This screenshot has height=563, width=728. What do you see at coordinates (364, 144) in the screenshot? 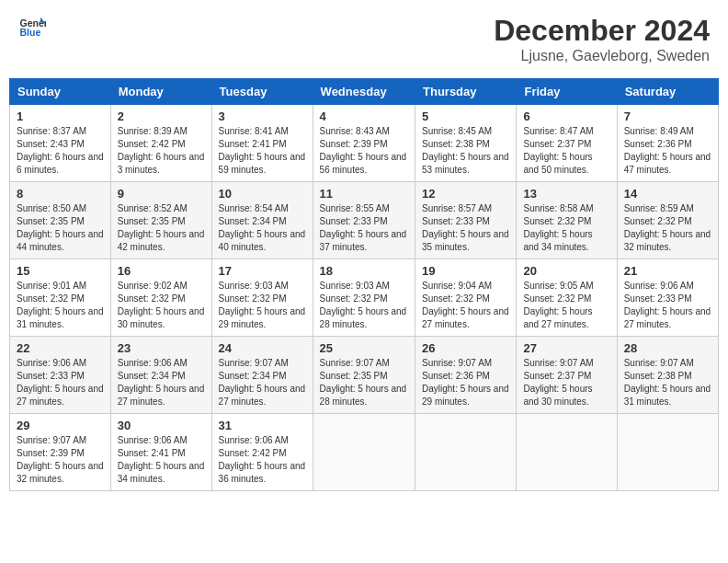
I see `calendar-cell: 4 Sunrise: 8:43 AMSunset: 2:39 PMDayligh…` at bounding box center [364, 144].